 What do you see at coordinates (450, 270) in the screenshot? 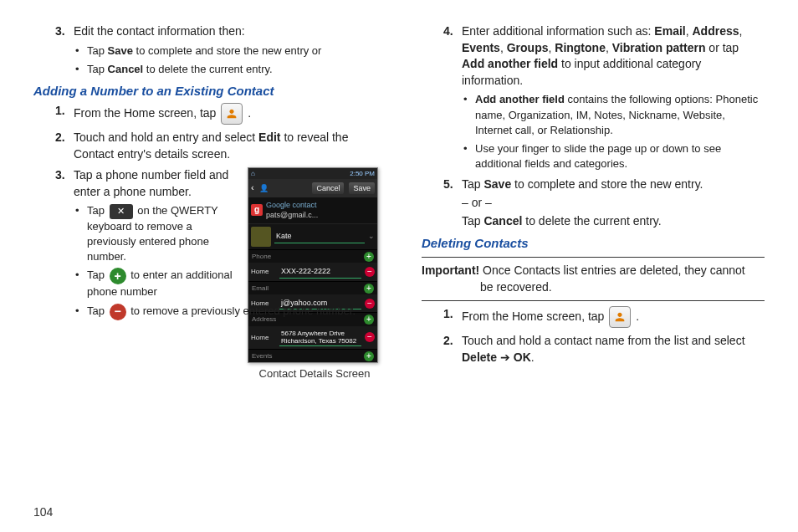
I see `important-label: Important!` at bounding box center [450, 270].